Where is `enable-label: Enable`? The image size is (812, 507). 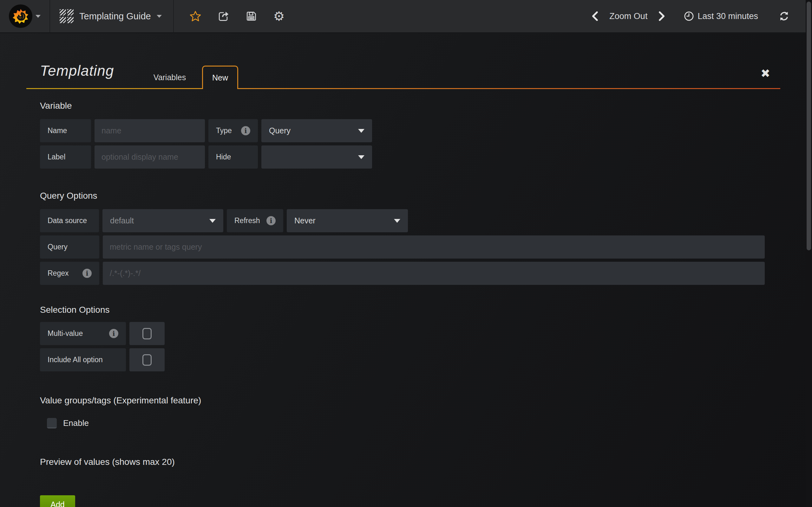 enable-label: Enable is located at coordinates (76, 423).